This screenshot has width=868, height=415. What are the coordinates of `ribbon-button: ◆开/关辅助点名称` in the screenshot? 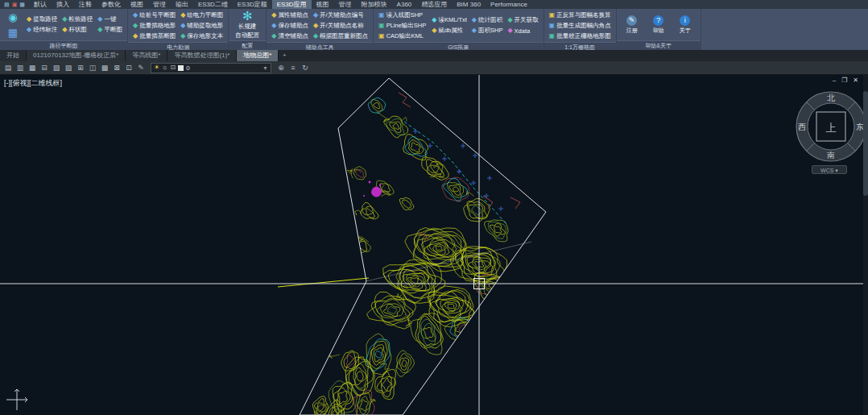 It's located at (341, 26).